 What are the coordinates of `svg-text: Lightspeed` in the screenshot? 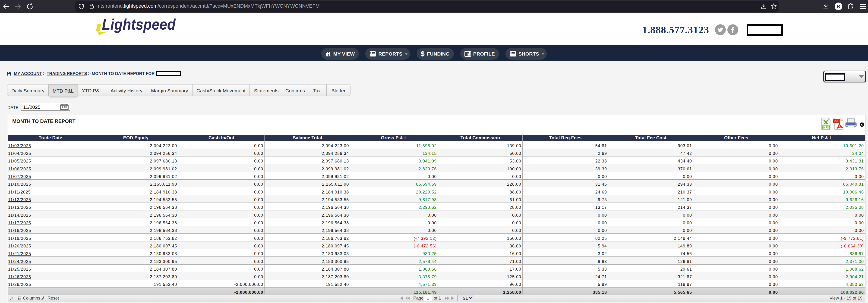 It's located at (139, 25).